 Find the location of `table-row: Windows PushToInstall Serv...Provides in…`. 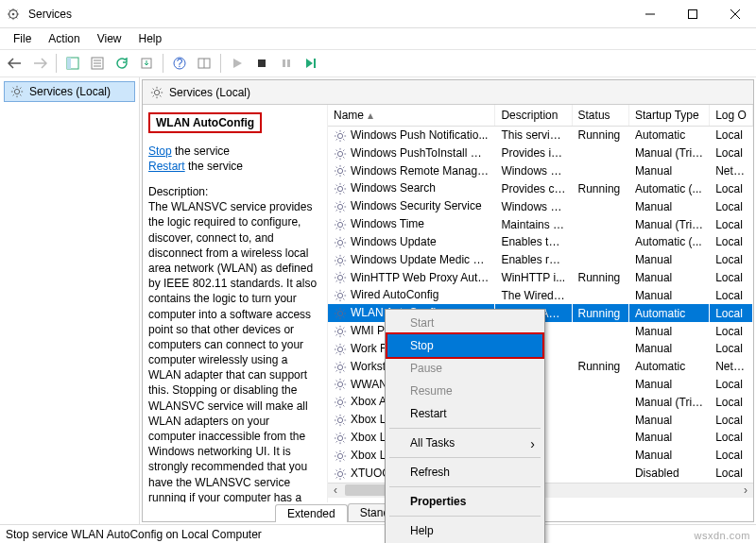

table-row: Windows PushToInstall Serv...Provides in… is located at coordinates (541, 153).